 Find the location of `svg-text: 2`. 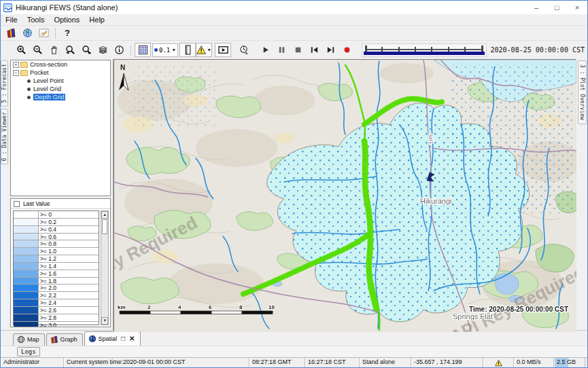

svg-text: 2 is located at coordinates (150, 307).